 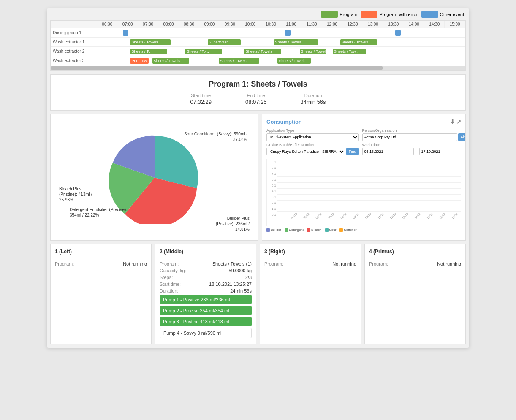 I want to click on meta-start-time: Start time 07:32:29, so click(x=201, y=99).